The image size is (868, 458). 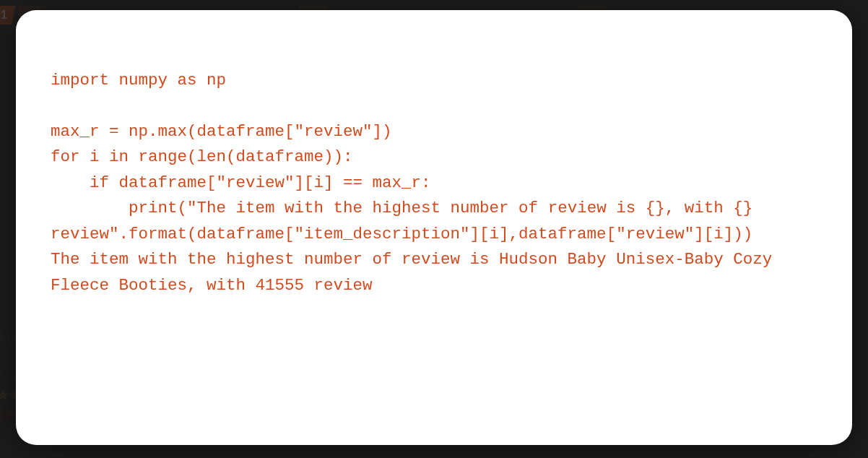 What do you see at coordinates (407, 221) in the screenshot?
I see `code-line: print("The item with the highest number …` at bounding box center [407, 221].